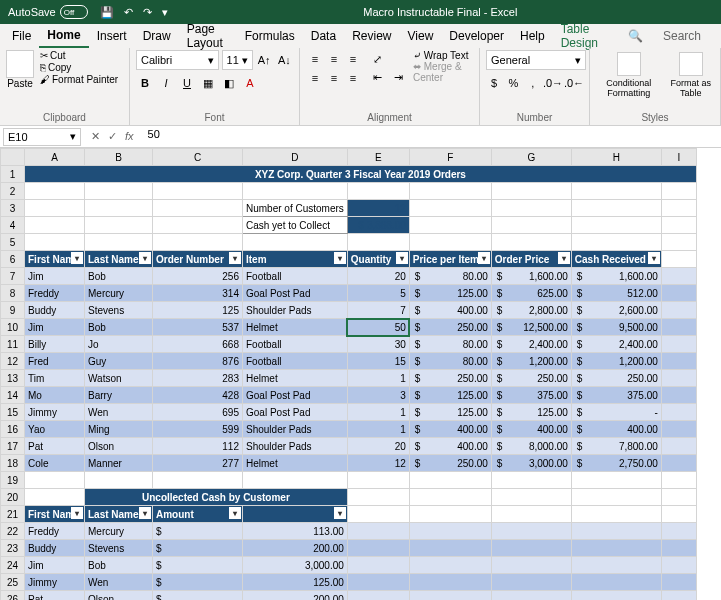 Image resolution: width=721 pixels, height=600 pixels. I want to click on col-header-I: I, so click(678, 158).